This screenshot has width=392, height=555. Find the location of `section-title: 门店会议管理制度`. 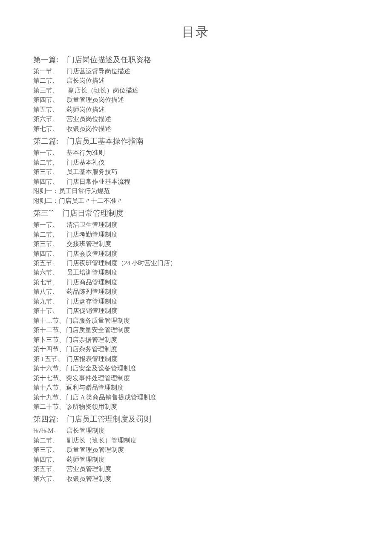

section-title: 门店会议管理制度 is located at coordinates (92, 254).